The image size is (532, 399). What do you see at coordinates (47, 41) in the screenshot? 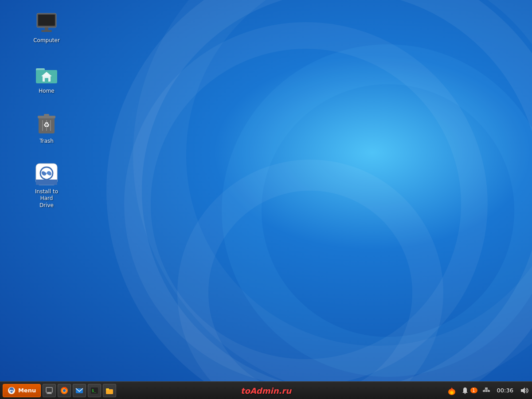
I see `computer-label: Computer` at bounding box center [47, 41].